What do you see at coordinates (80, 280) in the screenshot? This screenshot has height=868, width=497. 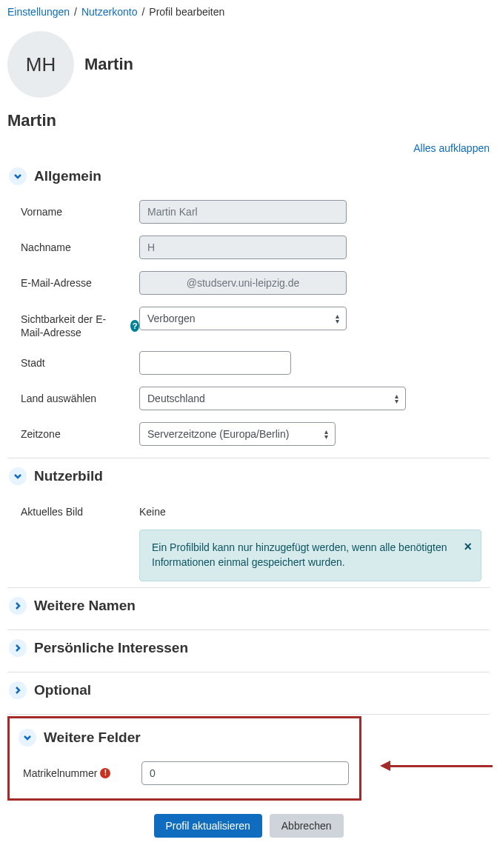 I see `label-email: E-Mail-Adresse` at bounding box center [80, 280].